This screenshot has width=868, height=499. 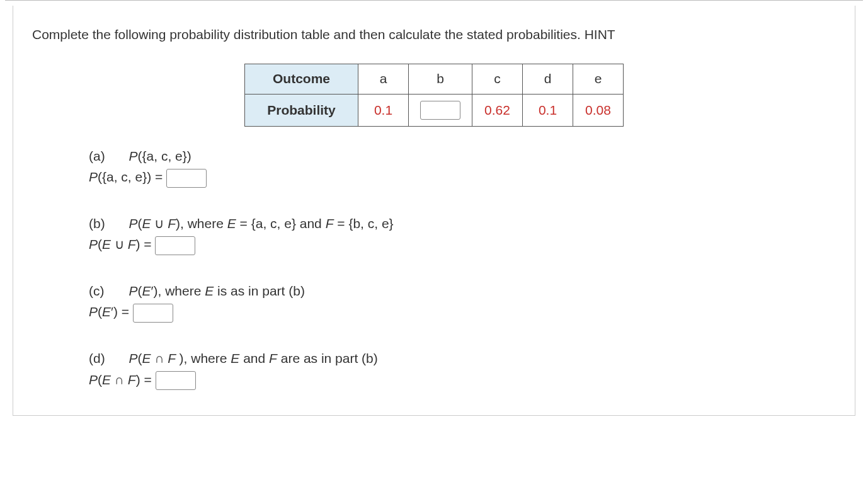 I want to click on q-a-label: (a), so click(x=103, y=156).